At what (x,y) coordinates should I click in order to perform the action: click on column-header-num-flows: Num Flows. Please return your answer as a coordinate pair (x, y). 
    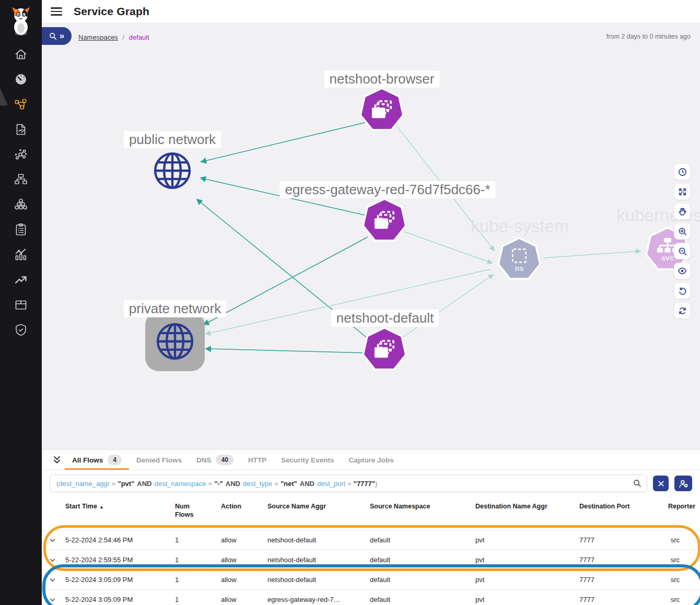
    Looking at the image, I should click on (198, 511).